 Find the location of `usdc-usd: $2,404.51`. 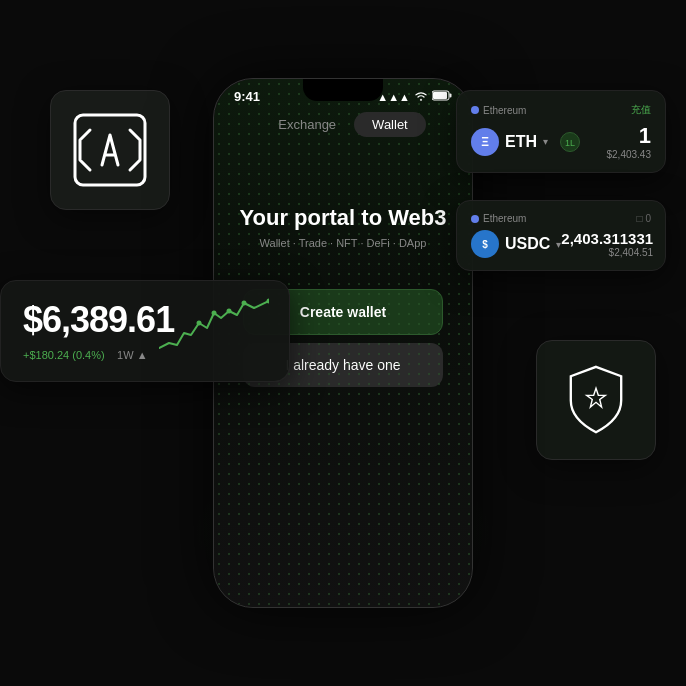

usdc-usd: $2,404.51 is located at coordinates (607, 252).